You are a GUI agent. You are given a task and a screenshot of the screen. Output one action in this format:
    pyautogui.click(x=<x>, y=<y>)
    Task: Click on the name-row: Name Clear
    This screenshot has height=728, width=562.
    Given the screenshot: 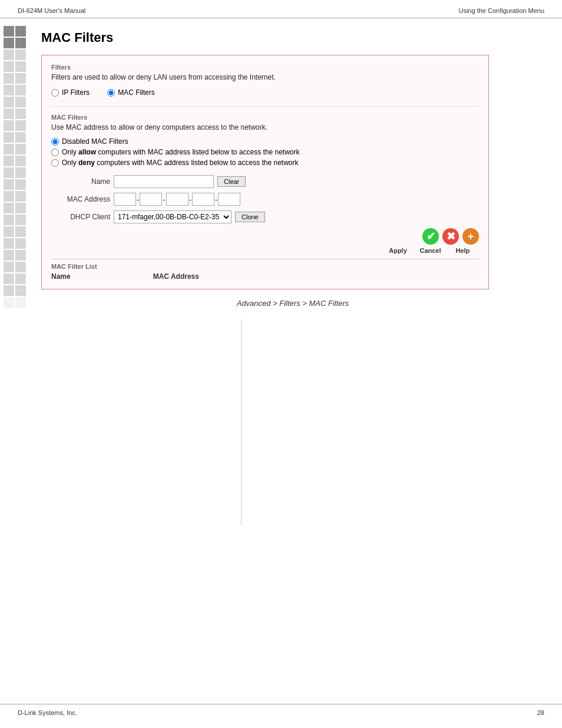 What is the action you would take?
    pyautogui.click(x=265, y=182)
    